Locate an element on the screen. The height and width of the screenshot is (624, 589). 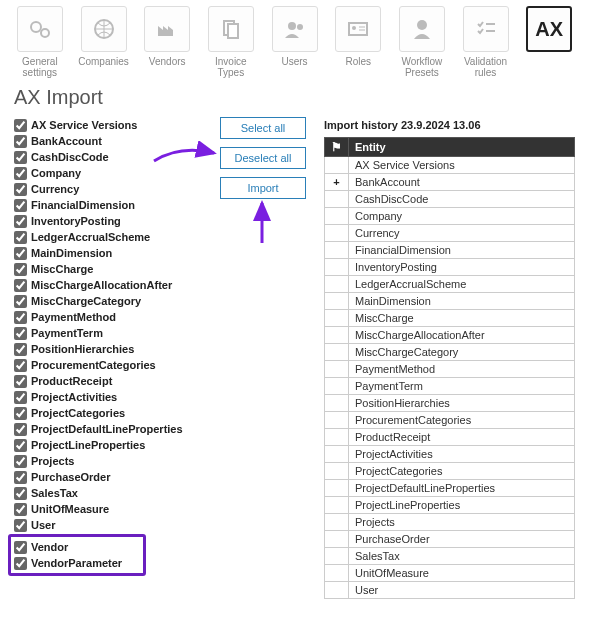
table-row: InventoryPosting is located at coordinates (450, 268).